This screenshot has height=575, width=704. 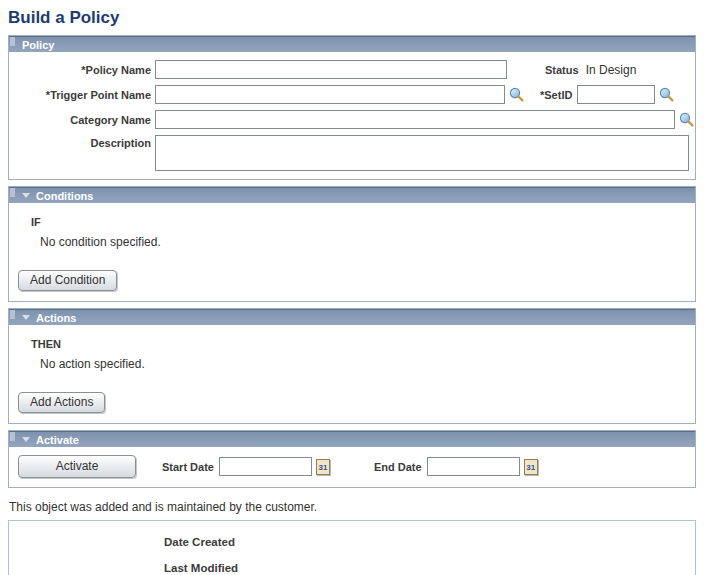 What do you see at coordinates (612, 70) in the screenshot?
I see `status-value: In Design` at bounding box center [612, 70].